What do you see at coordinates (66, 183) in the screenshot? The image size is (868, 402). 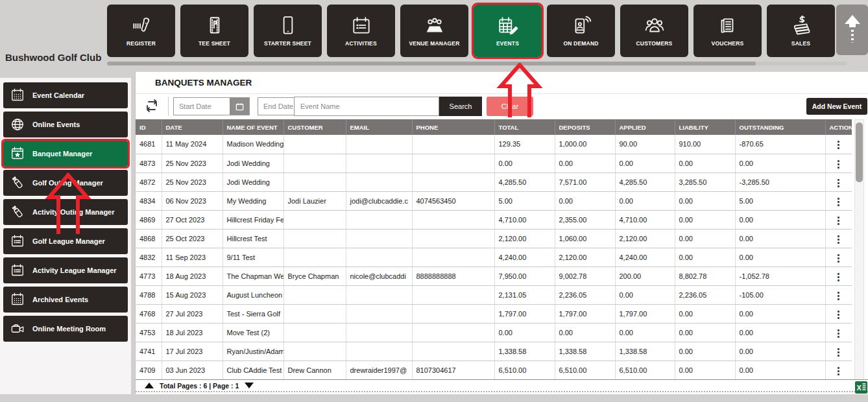 I see `sidebar-item-golf-outing-manager: Golf Outing Manager` at bounding box center [66, 183].